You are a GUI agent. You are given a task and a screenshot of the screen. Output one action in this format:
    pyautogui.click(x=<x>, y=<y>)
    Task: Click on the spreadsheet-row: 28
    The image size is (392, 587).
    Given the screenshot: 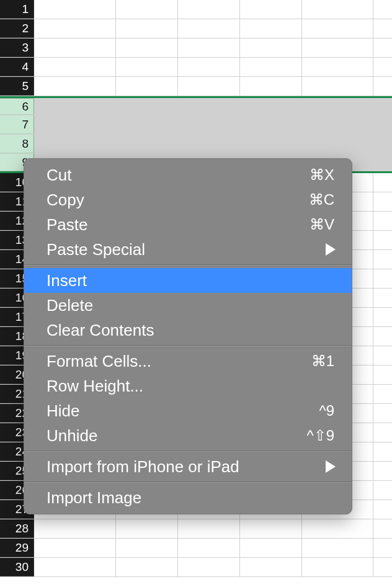 What is the action you would take?
    pyautogui.click(x=196, y=529)
    